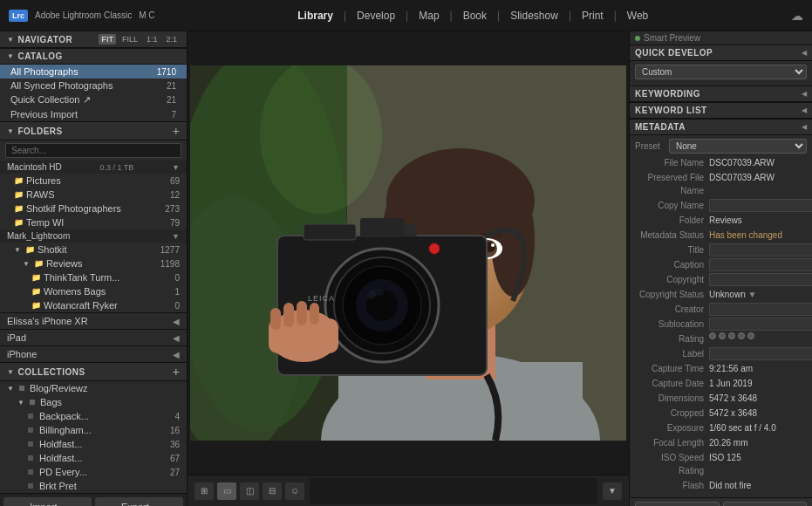  I want to click on catalog-synced: All Synced Photographs 21, so click(93, 85).